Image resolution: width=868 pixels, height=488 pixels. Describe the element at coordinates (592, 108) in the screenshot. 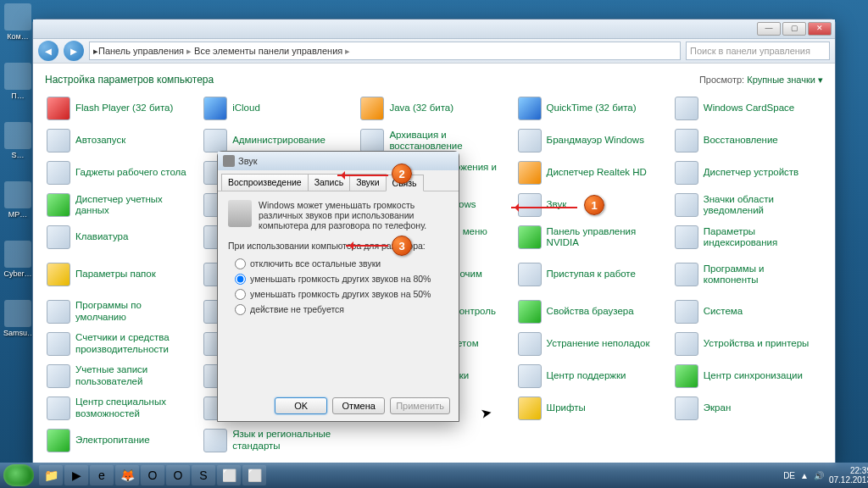

I see `control-panel-item: QuickTime (32 бита)` at that location.